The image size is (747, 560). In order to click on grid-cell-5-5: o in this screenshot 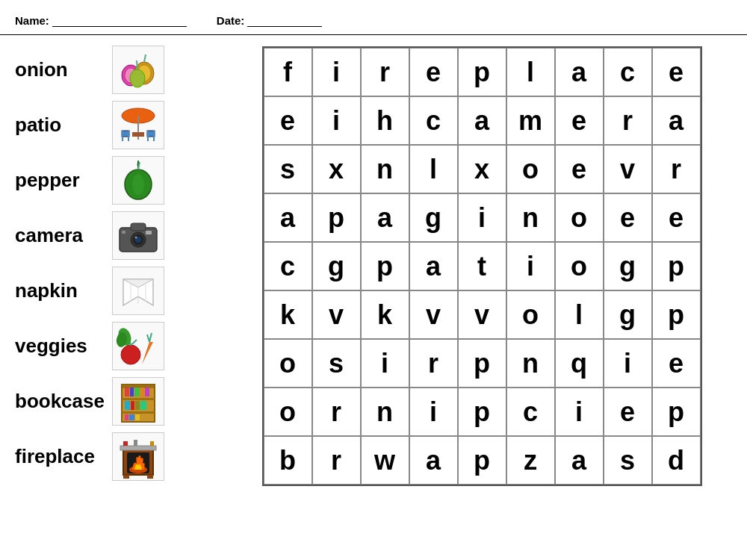, I will do `click(530, 315)`.